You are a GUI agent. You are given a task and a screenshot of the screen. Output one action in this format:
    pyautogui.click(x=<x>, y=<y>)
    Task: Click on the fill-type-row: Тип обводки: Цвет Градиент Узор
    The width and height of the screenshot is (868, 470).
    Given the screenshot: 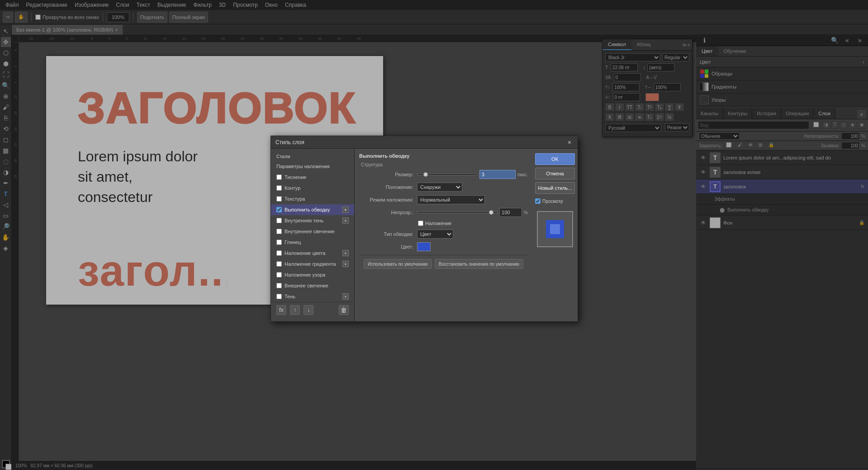 What is the action you would take?
    pyautogui.click(x=443, y=234)
    